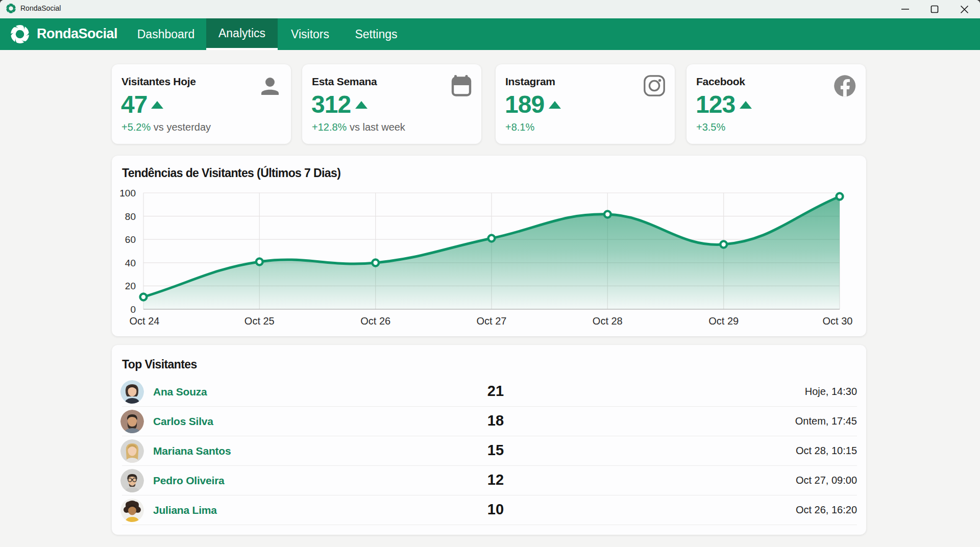  What do you see at coordinates (607, 321) in the screenshot?
I see `svg-text: Oct 28` at bounding box center [607, 321].